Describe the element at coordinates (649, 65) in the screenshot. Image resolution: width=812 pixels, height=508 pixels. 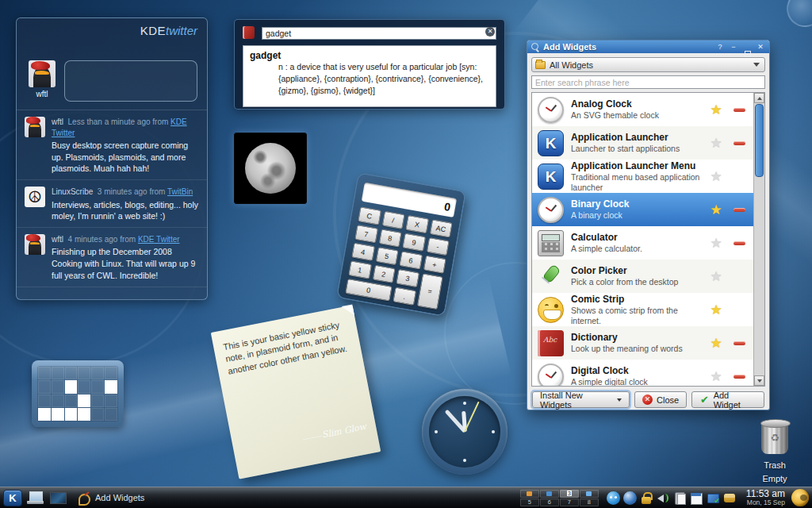
I see `widget-filter-dropdown: All Widgets` at that location.